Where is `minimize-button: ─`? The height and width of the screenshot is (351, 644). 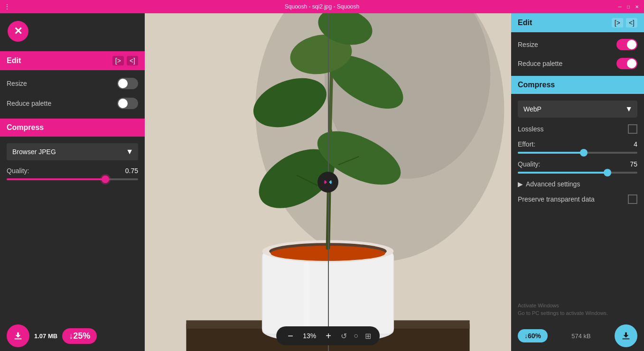
minimize-button: ─ is located at coordinates (620, 7).